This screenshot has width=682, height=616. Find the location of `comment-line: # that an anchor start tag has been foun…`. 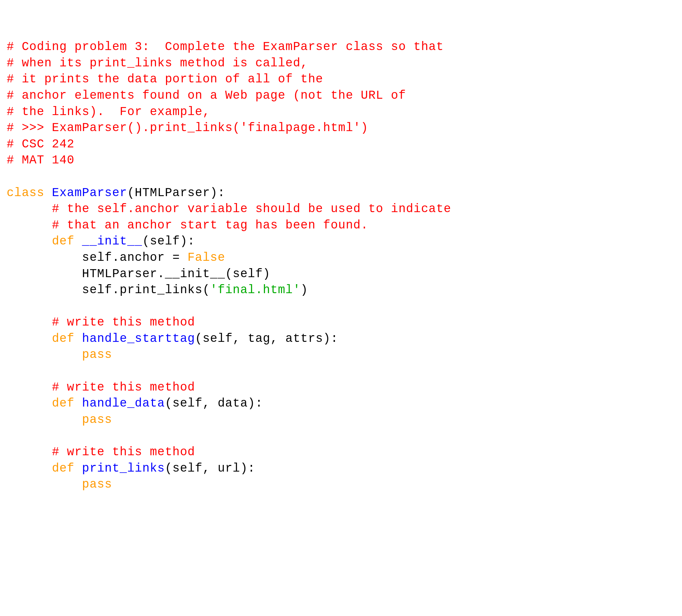

comment-line: # that an anchor start tag has been foun… is located at coordinates (210, 225).